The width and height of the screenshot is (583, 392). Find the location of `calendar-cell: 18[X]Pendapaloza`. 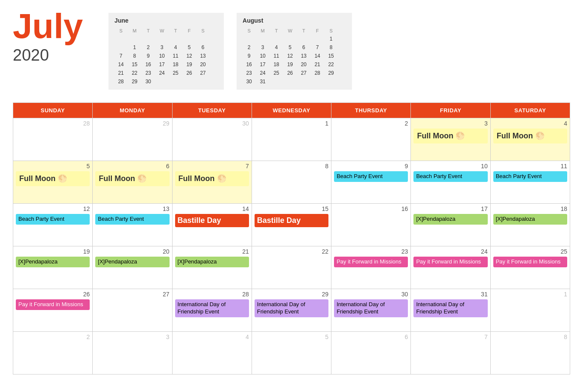

calendar-cell: 18[X]Pendapaloza is located at coordinates (530, 225).